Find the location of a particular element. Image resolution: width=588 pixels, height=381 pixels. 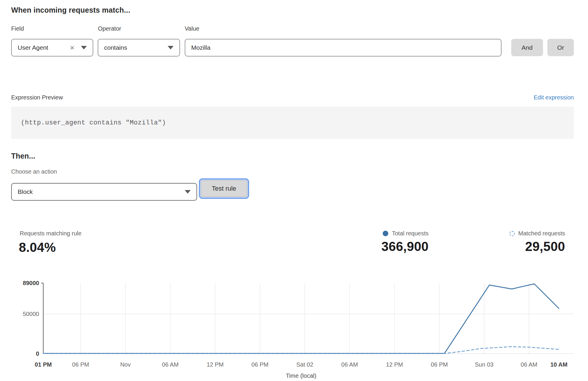

svg-text: Sat 02 is located at coordinates (305, 365).